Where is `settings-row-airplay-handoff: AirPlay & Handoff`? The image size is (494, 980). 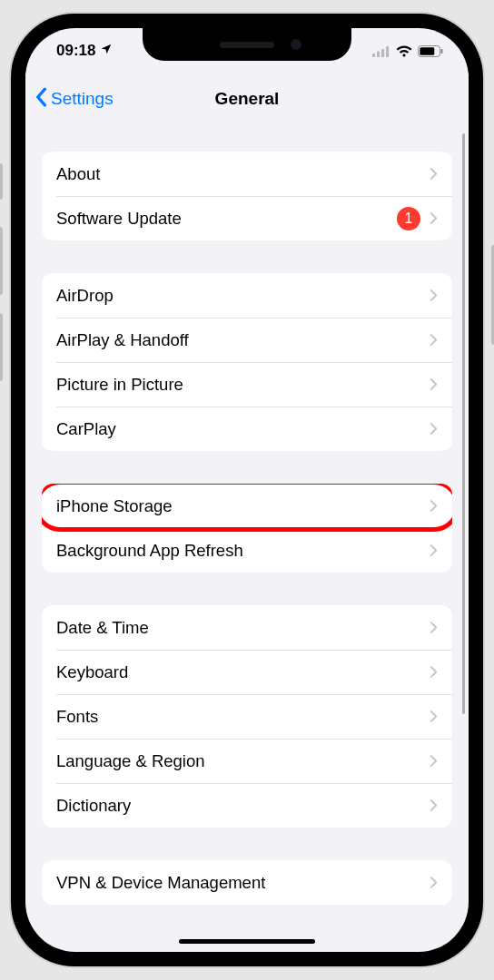 settings-row-airplay-handoff: AirPlay & Handoff is located at coordinates (247, 339).